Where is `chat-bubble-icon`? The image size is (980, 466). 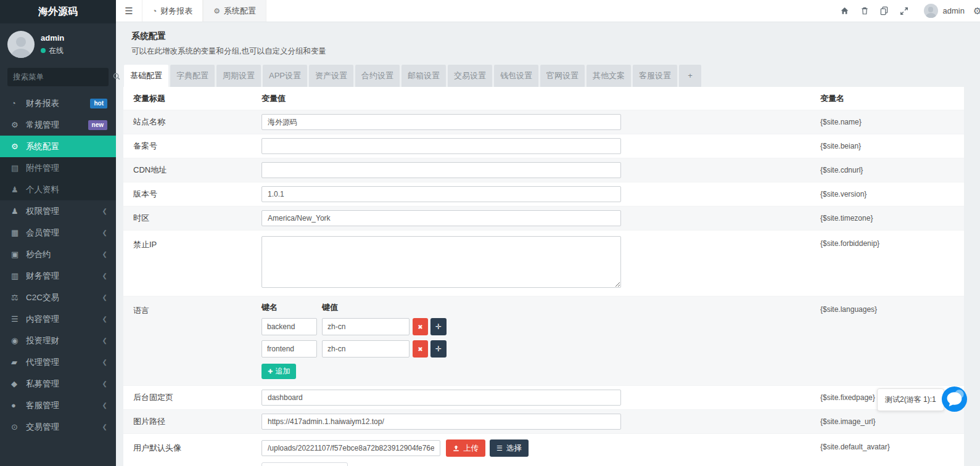 chat-bubble-icon is located at coordinates (955, 399).